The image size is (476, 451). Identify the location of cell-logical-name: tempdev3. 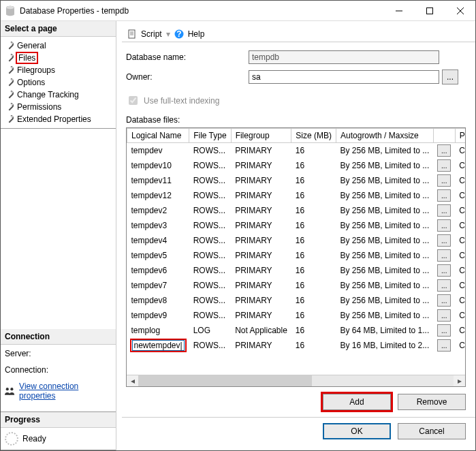
(158, 226).